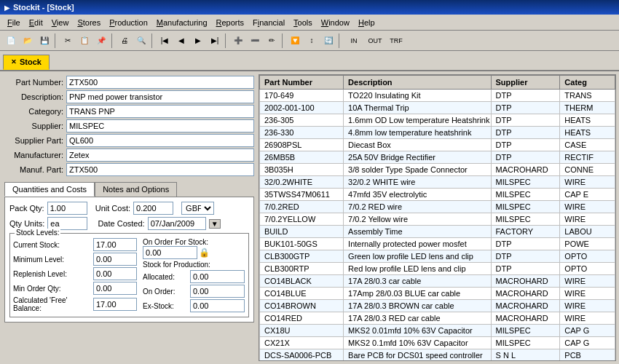 The height and width of the screenshot is (364, 619). Describe the element at coordinates (217, 277) in the screenshot. I see `allocated-input` at that location.